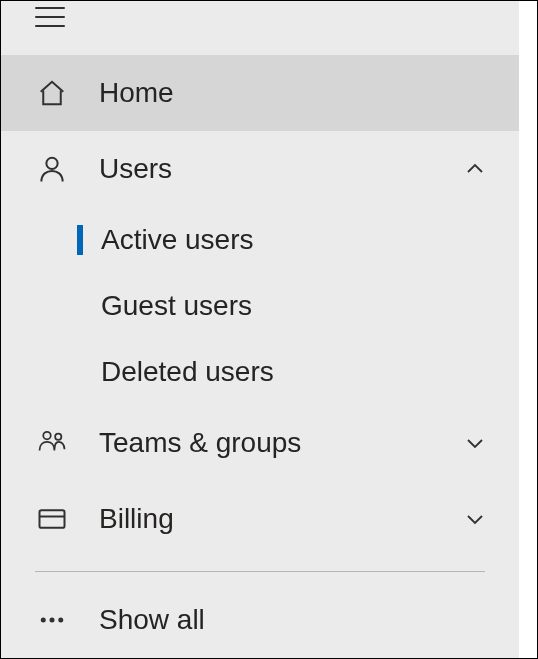 The width and height of the screenshot is (538, 659). I want to click on nav-item-show-all: Show all, so click(260, 620).